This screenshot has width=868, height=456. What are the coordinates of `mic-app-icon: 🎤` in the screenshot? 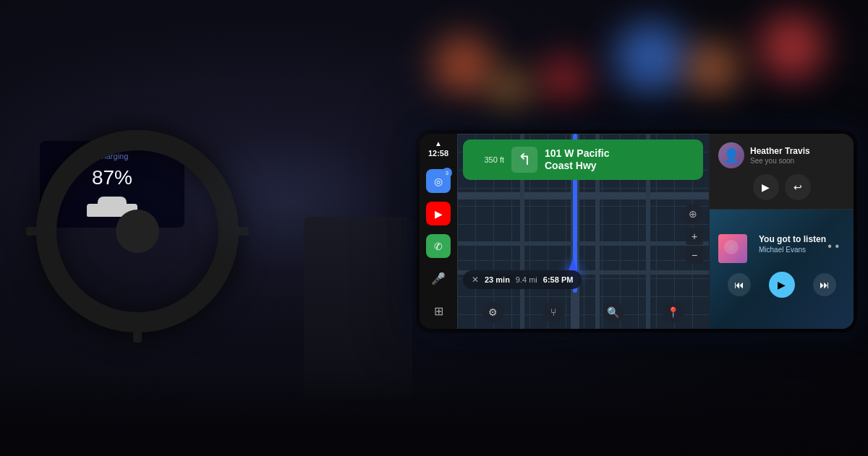 It's located at (438, 279).